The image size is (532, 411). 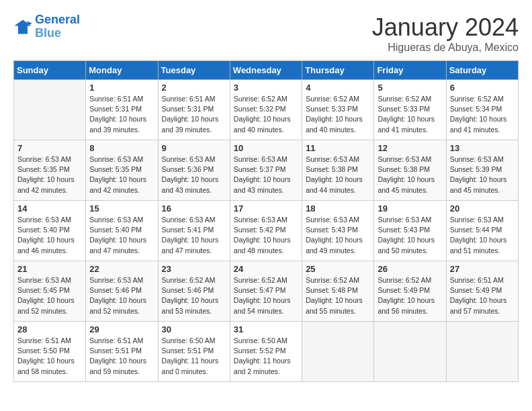 What do you see at coordinates (339, 110) in the screenshot?
I see `calendar-cell: 4Sunrise: 6:52 AM Sunset: 5:33 PM Daylig…` at bounding box center [339, 110].